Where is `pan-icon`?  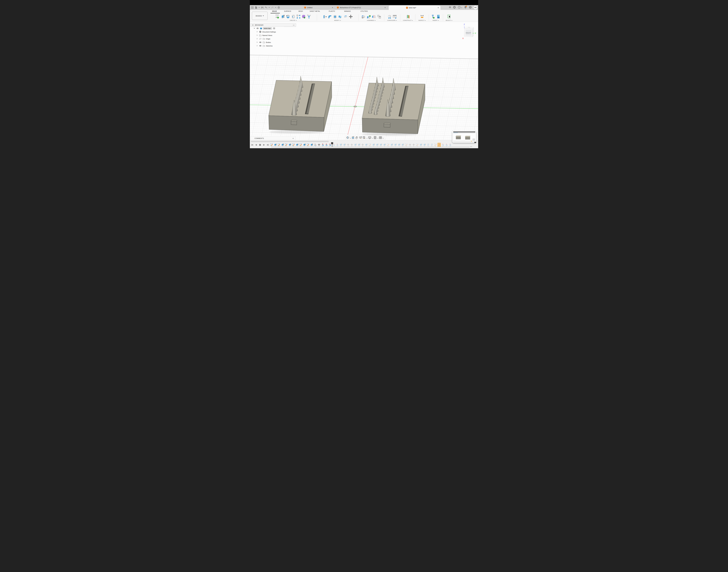
pan-icon is located at coordinates (357, 138).